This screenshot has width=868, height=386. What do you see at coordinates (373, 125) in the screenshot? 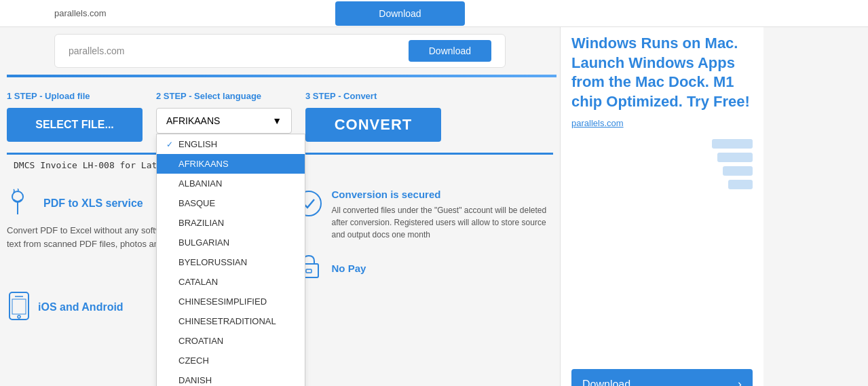
I see `convert-button: CONVERT` at bounding box center [373, 125].